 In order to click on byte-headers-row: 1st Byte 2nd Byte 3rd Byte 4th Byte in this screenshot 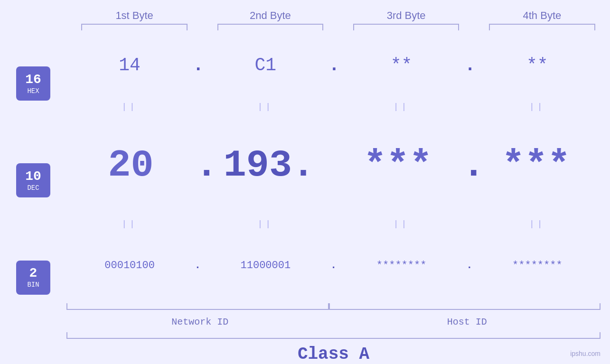, I will do `click(305, 16)`.